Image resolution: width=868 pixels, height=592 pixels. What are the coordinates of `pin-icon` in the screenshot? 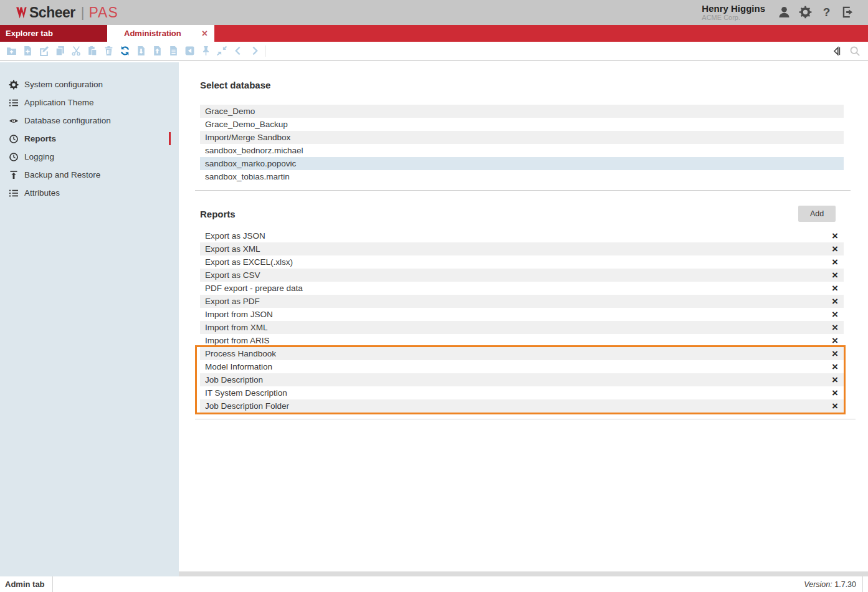 It's located at (206, 51).